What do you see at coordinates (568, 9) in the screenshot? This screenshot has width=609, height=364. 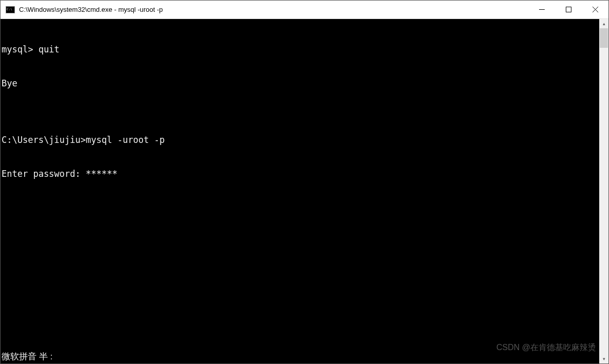 I see `maximize-button` at bounding box center [568, 9].